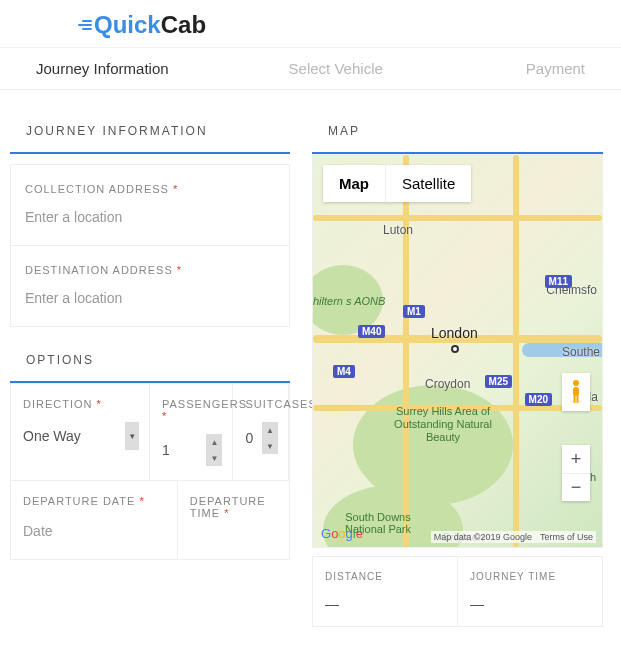 Image resolution: width=621 pixels, height=653 pixels. I want to click on section-title-options: OPTIONS, so click(158, 360).